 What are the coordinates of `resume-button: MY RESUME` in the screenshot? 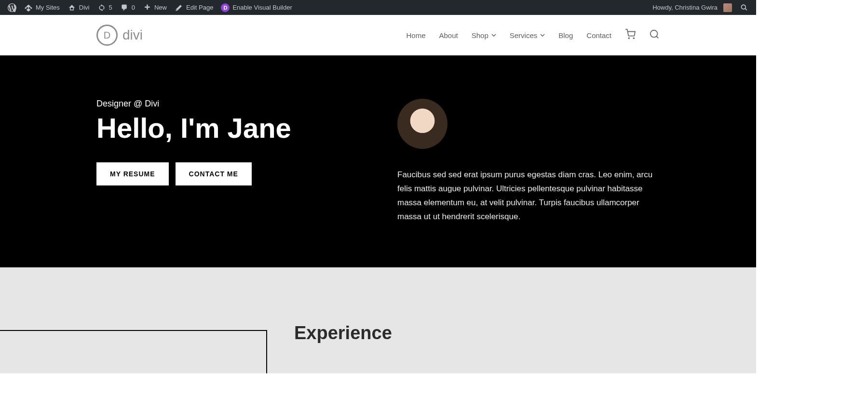 It's located at (133, 174).